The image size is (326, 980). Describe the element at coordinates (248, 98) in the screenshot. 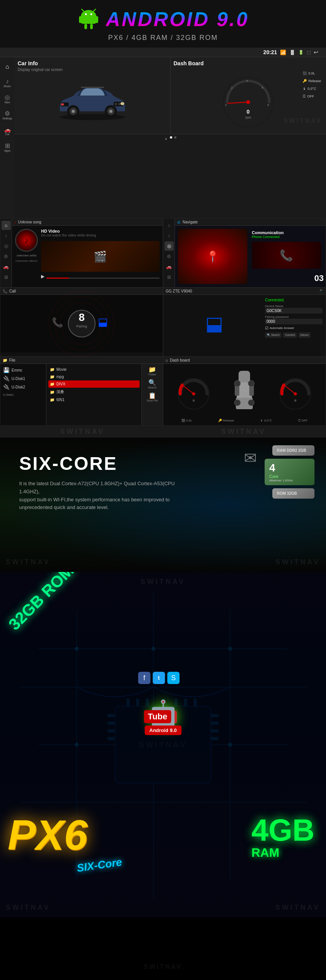

I see `speedometer-svg: 0 2 4 6 8 0 rpm` at that location.